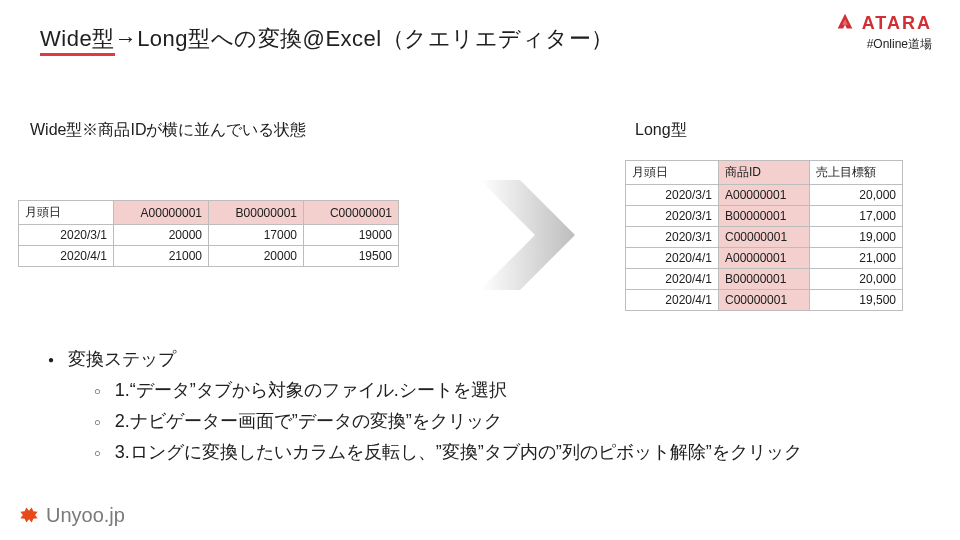  I want to click on title-rest: →Long型への変換@Excel（クエリエディター）, so click(364, 38).